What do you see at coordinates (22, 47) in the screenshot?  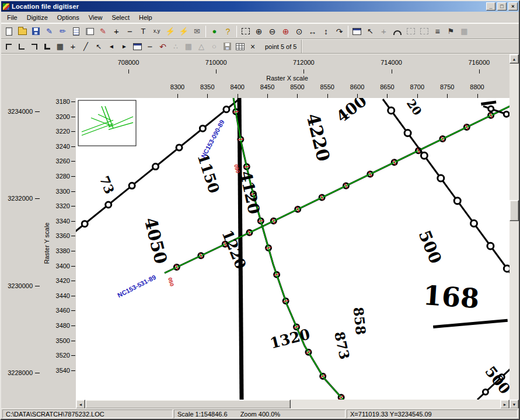 I see `segment-corner-bl-button-icon` at bounding box center [22, 47].